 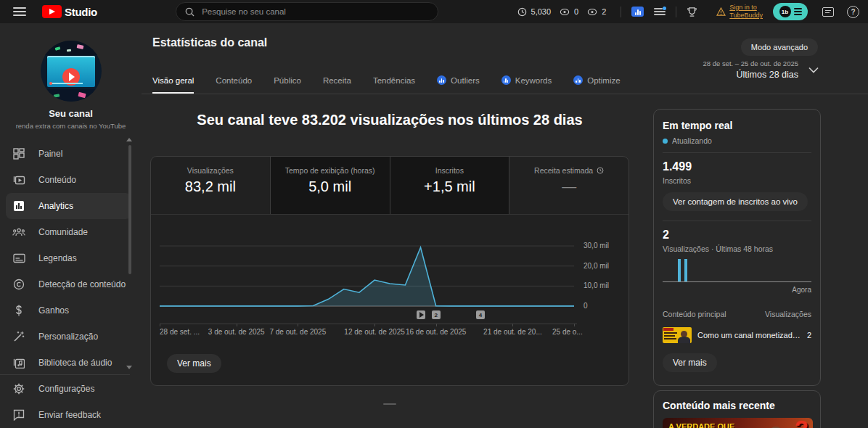 What do you see at coordinates (68, 180) in the screenshot?
I see `sidebar-item-conteudo: Conteúdo` at bounding box center [68, 180].